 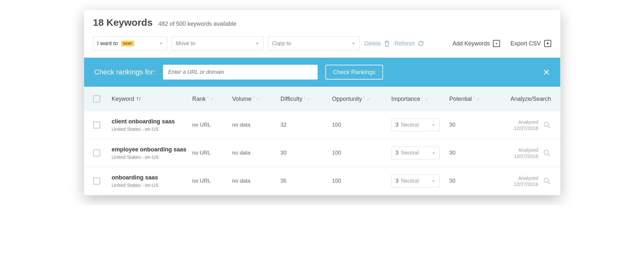 I want to click on table-header: Keyword Rank i ↓↑ Volume i ↓↑ Difficulty…, so click(x=322, y=99).